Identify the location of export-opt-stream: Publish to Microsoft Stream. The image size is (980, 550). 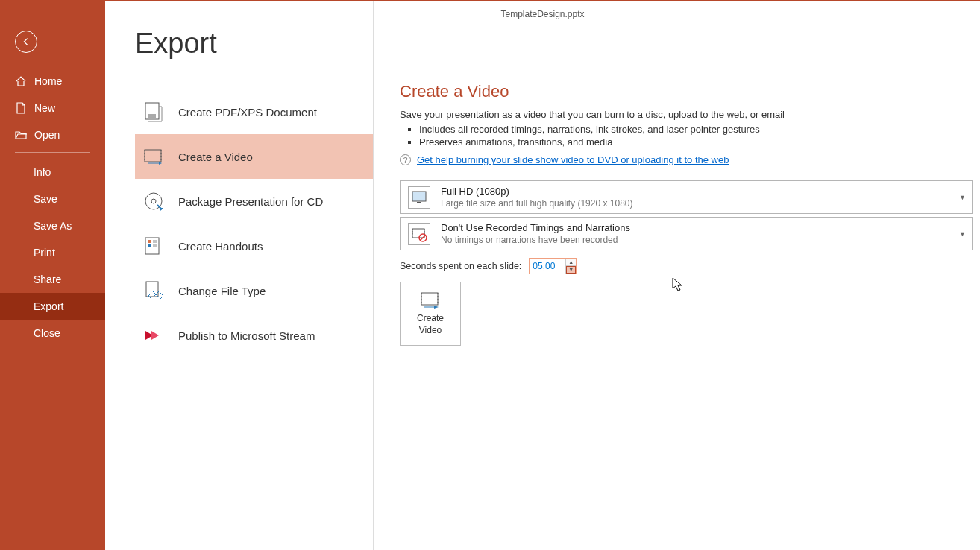
(254, 335).